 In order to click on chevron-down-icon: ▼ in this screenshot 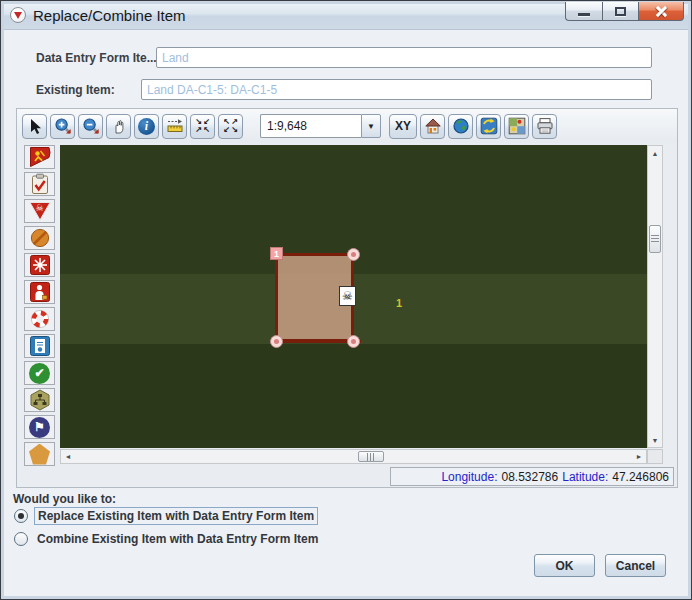, I will do `click(371, 126)`.